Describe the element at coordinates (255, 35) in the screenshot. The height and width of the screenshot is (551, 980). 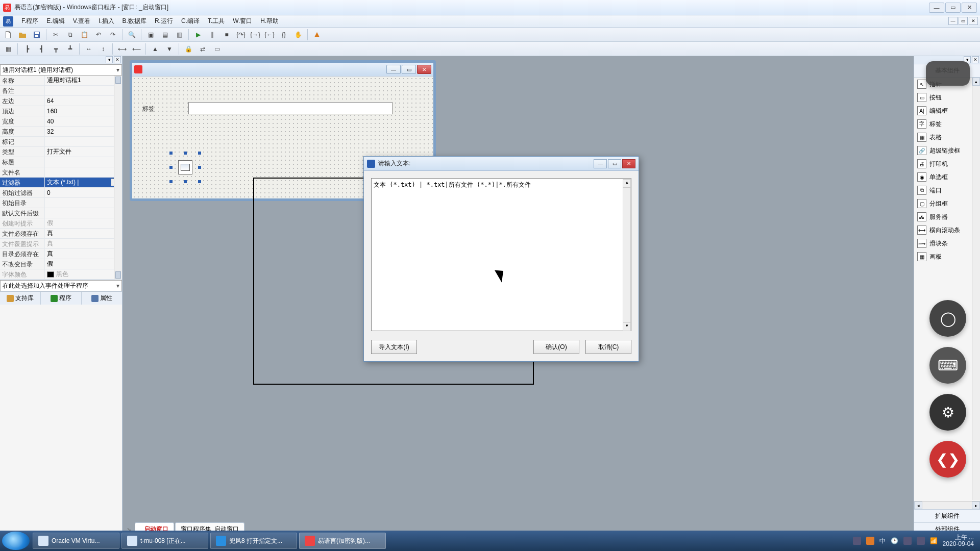
I see `step-into-button: {→}` at that location.